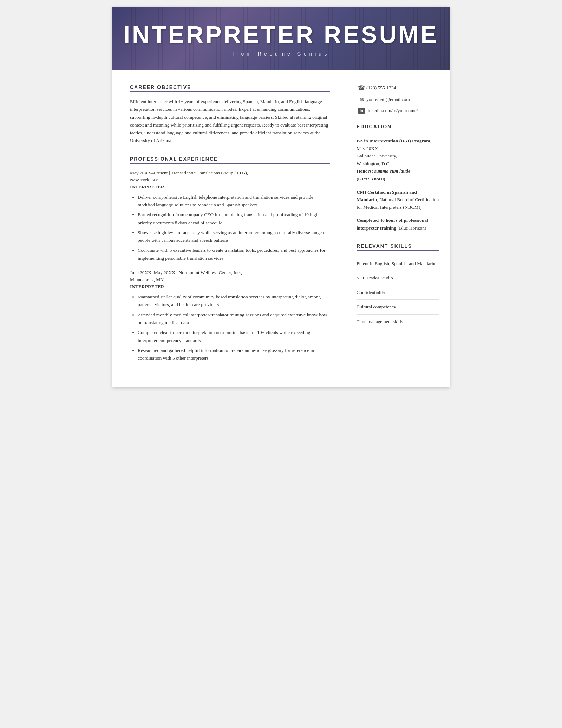 The height and width of the screenshot is (728, 562). Describe the element at coordinates (230, 216) in the screenshot. I see `job-1: May 20XX–Present | Transatlantic Transla…` at that location.